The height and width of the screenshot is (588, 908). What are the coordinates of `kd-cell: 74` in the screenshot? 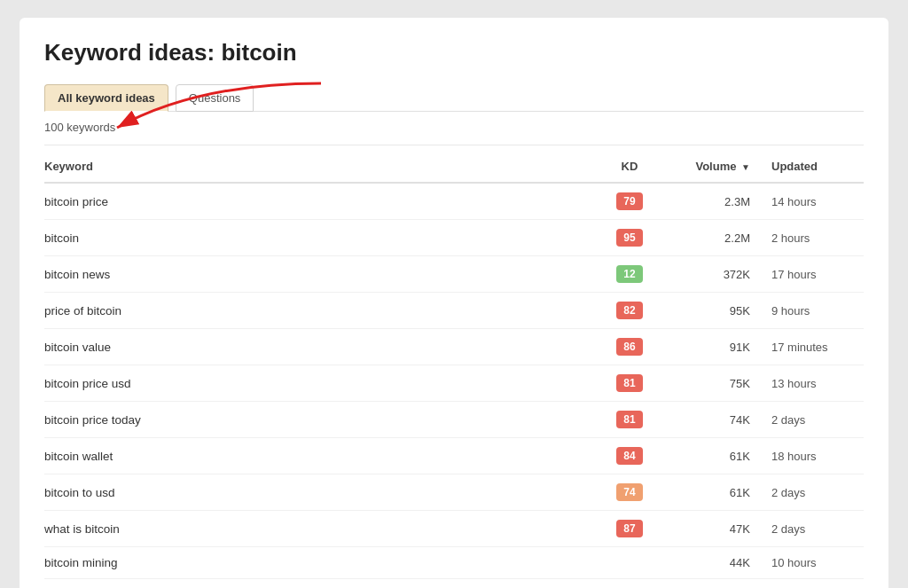 It's located at (633, 493).